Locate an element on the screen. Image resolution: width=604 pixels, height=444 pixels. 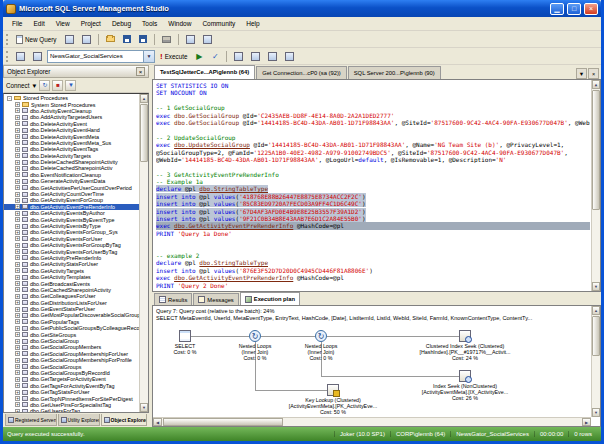
sql-line: exec dbo.UpdateSocialGroup @Id='14414185… is located at coordinates (373, 144).